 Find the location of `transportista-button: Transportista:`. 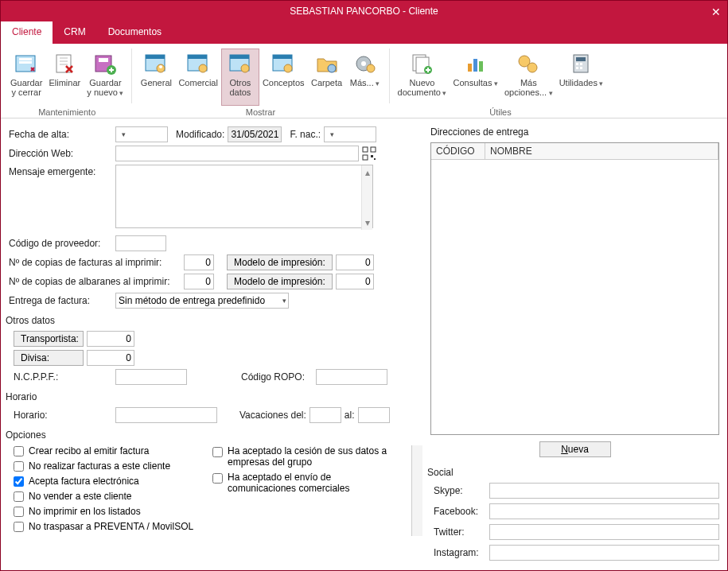

transportista-button: Transportista: is located at coordinates (49, 339).